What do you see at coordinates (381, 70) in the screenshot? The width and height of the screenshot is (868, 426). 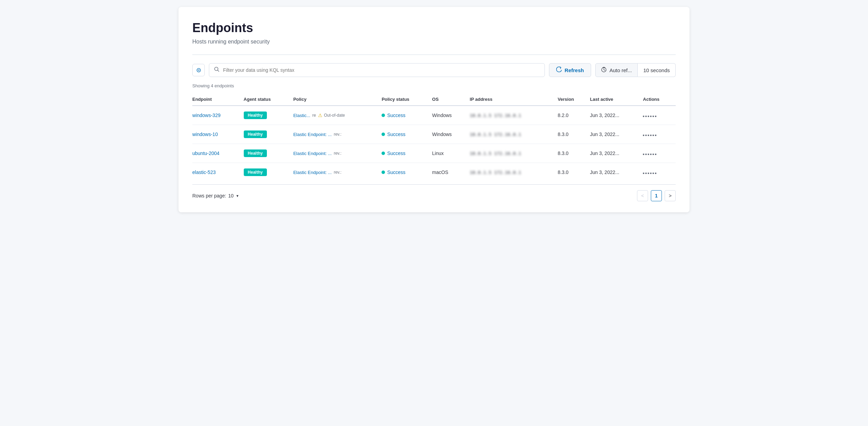 I see `search-input` at bounding box center [381, 70].